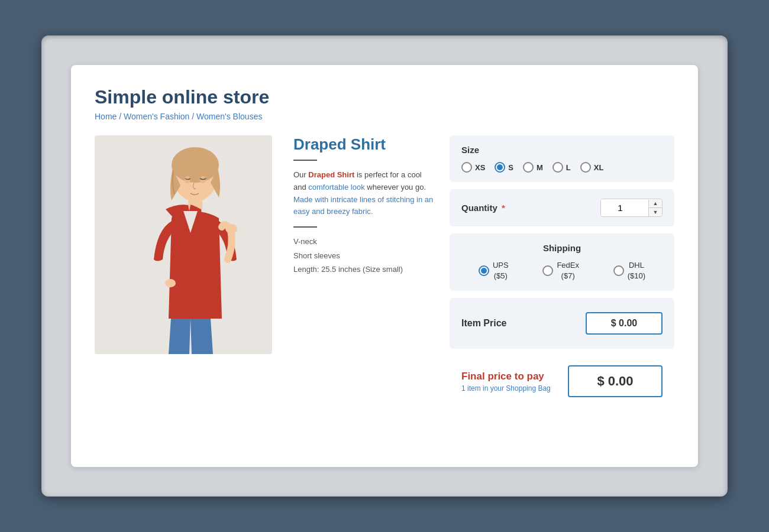 The image size is (769, 532). I want to click on right-panel: Size XS S M, so click(562, 271).